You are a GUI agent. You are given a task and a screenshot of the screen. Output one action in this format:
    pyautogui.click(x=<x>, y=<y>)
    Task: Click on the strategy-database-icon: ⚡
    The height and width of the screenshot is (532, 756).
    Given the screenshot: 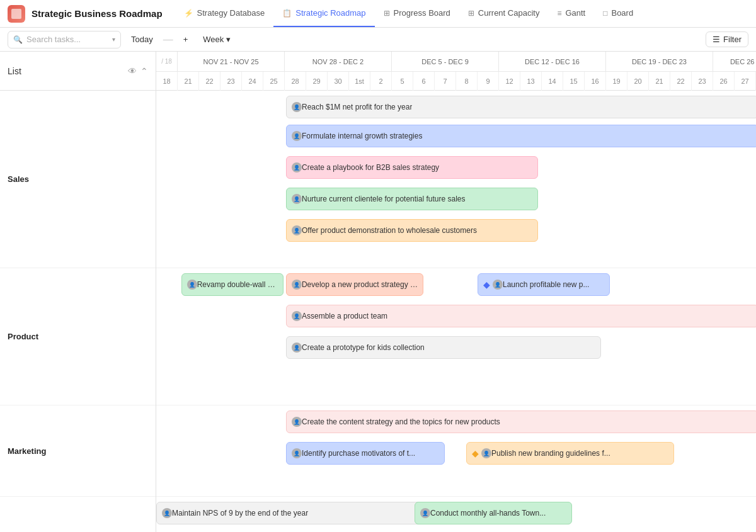 What is the action you would take?
    pyautogui.click(x=189, y=13)
    